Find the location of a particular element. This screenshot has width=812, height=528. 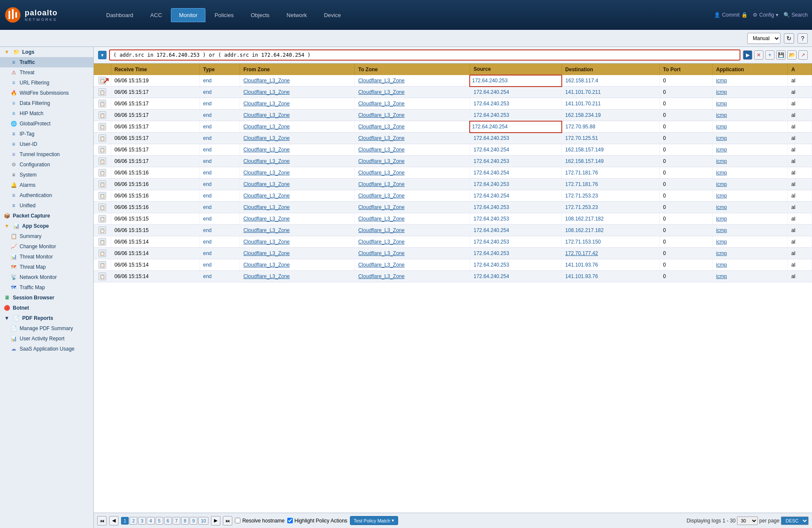

tab-device: Device is located at coordinates (332, 15).